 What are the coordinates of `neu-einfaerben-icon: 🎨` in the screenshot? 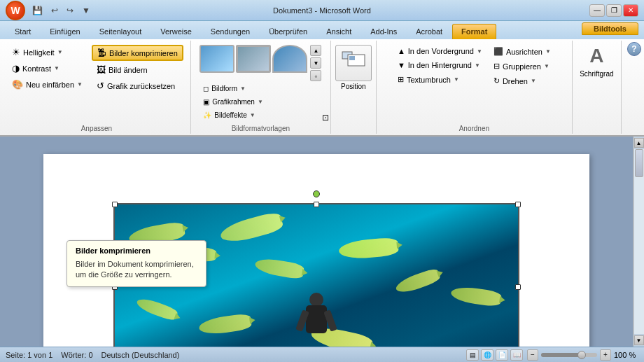 It's located at (18, 84).